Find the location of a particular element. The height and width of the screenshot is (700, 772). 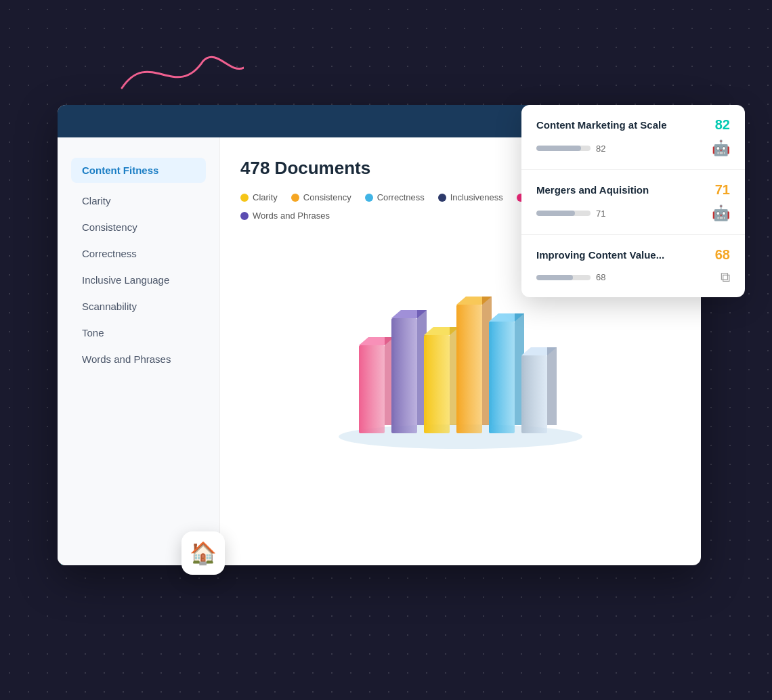

score-card-content-marketing: Content Marketing at Scale 82 82 🤖 is located at coordinates (633, 137).